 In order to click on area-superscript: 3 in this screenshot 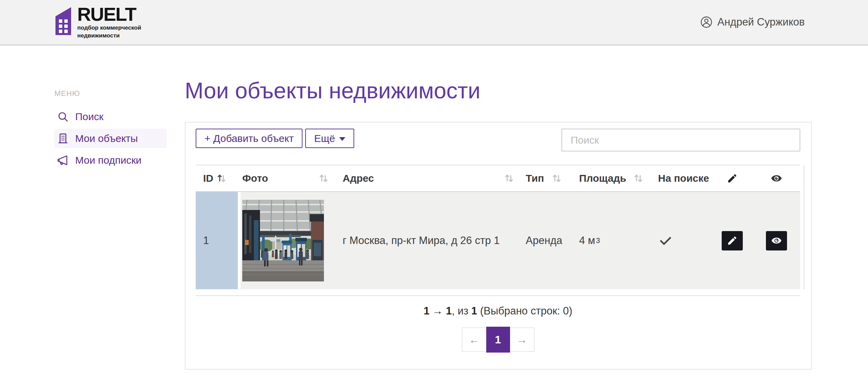, I will do `click(598, 241)`.